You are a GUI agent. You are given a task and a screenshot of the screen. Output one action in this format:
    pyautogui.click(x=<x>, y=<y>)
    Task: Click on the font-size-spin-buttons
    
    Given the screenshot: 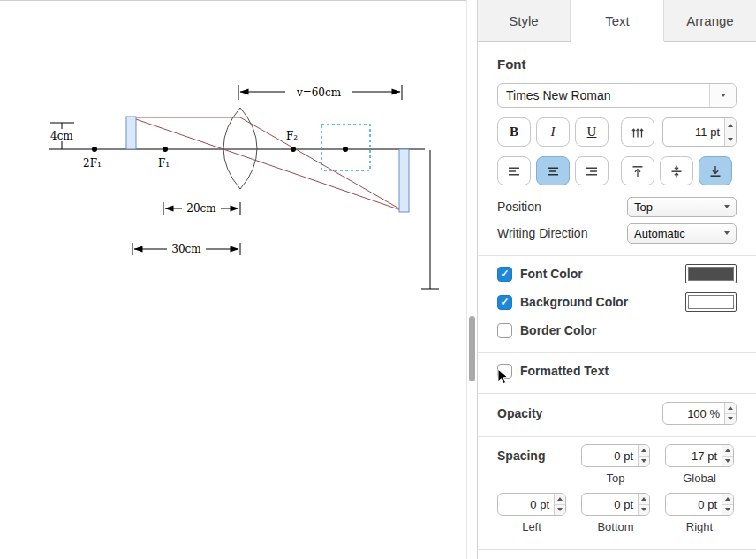 What is the action you would take?
    pyautogui.click(x=730, y=132)
    